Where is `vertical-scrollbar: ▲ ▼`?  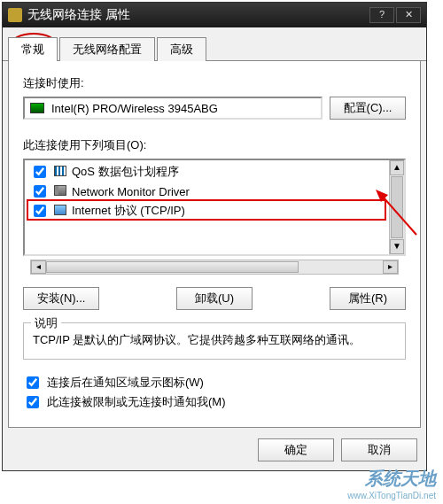
vertical-scrollbar: ▲ ▼ is located at coordinates (397, 207).